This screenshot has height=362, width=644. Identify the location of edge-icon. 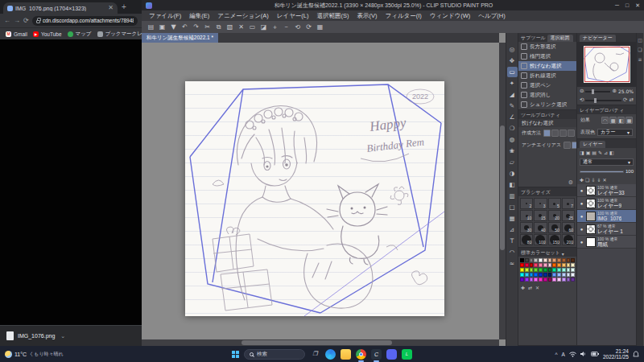
(330, 354).